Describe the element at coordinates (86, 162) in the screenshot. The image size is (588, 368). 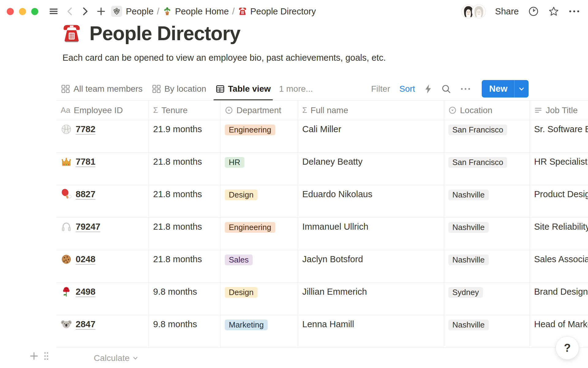
I see `employee-id-value: 7781` at that location.